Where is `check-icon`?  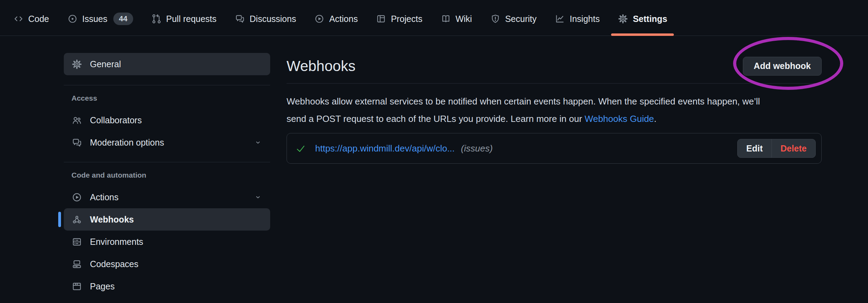 check-icon is located at coordinates (300, 148).